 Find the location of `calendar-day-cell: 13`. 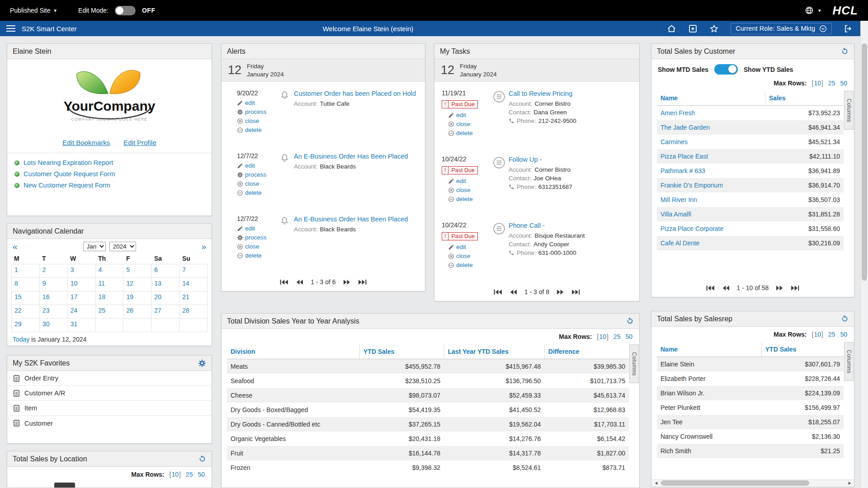

calendar-day-cell: 13 is located at coordinates (165, 285).